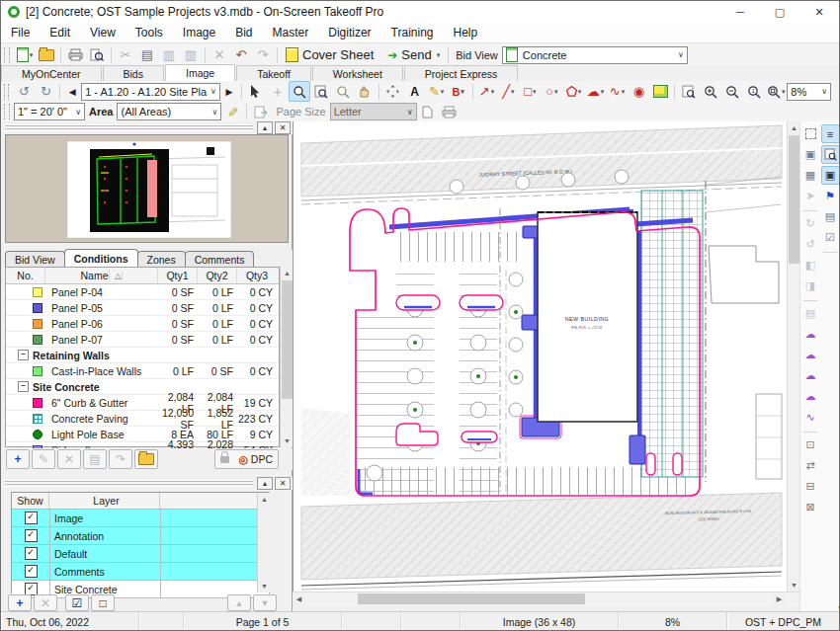 This screenshot has width=840, height=631. I want to click on condition-group-row: − Retaining Walls, so click(142, 355).